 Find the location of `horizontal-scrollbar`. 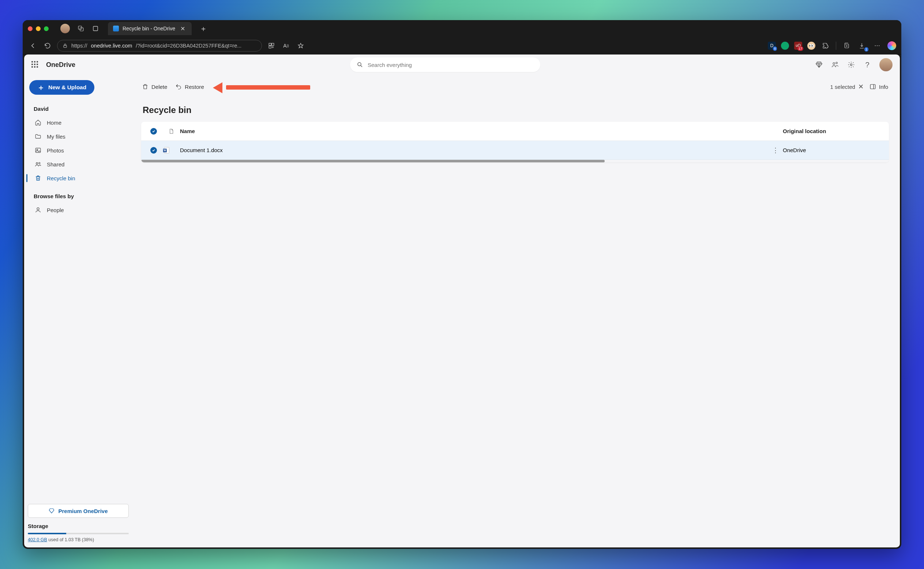

horizontal-scrollbar is located at coordinates (515, 161).